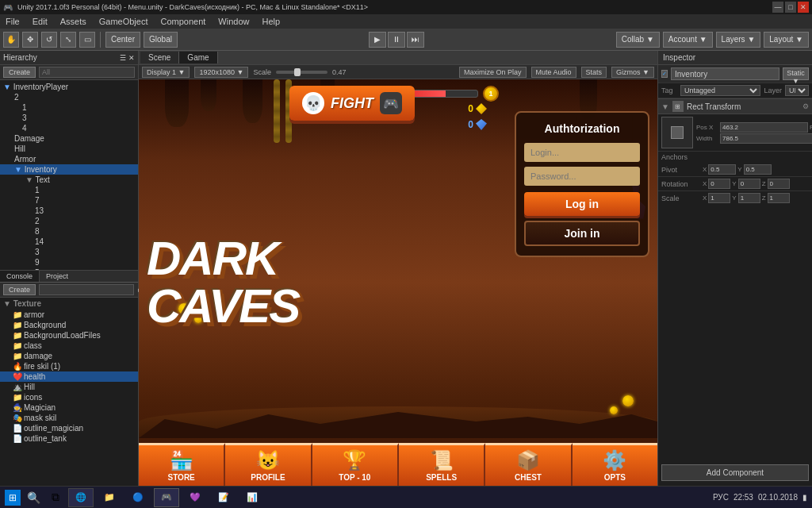 This screenshot has width=812, height=508. I want to click on opts-btn: ⚙️ OPTS, so click(615, 464).